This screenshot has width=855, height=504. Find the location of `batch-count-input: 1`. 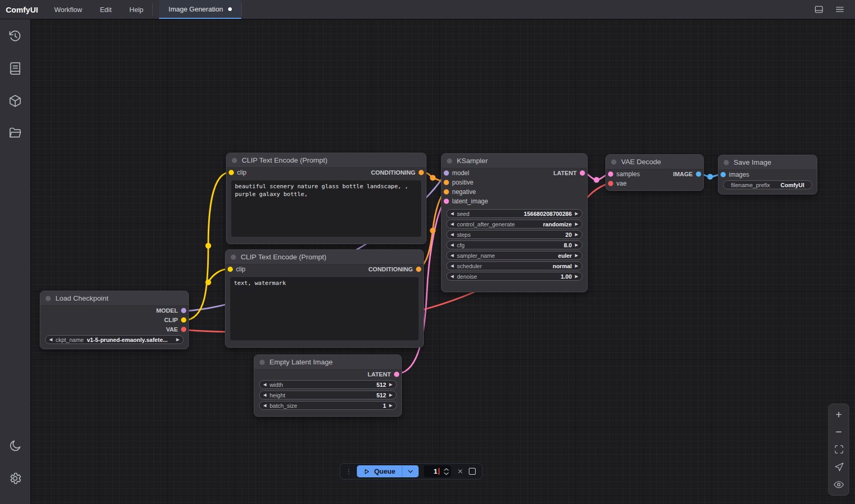

batch-count-input: 1 is located at coordinates (437, 472).